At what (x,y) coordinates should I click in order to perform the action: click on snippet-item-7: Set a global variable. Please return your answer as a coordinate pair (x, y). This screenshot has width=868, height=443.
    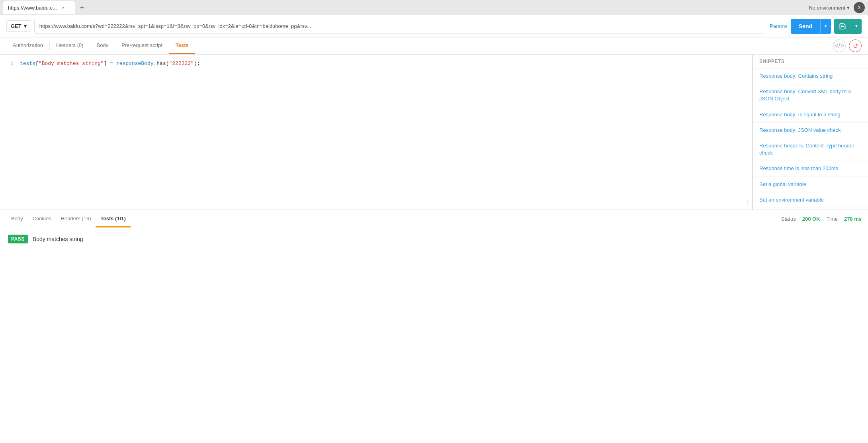
    Looking at the image, I should click on (811, 185).